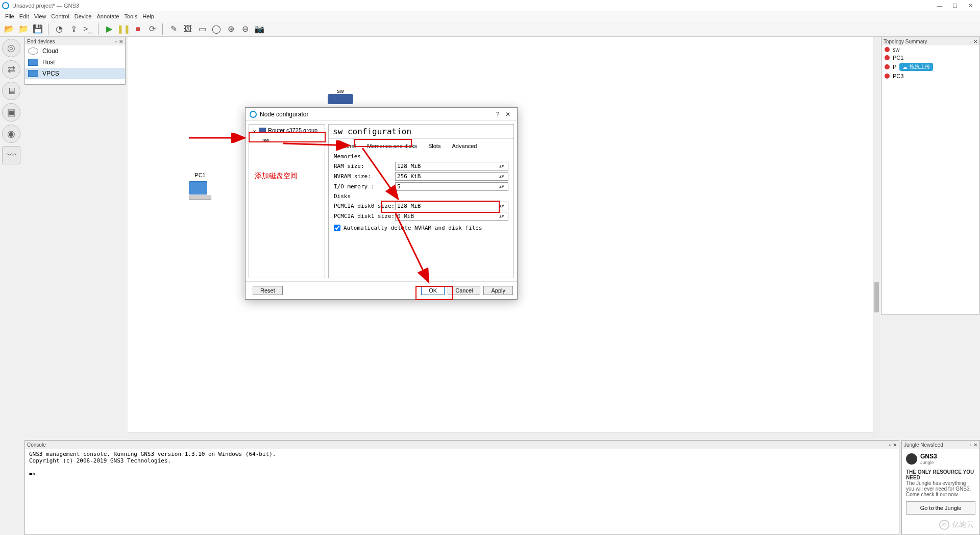 The height and width of the screenshot is (535, 980). I want to click on minimize-button: —, so click(940, 6).